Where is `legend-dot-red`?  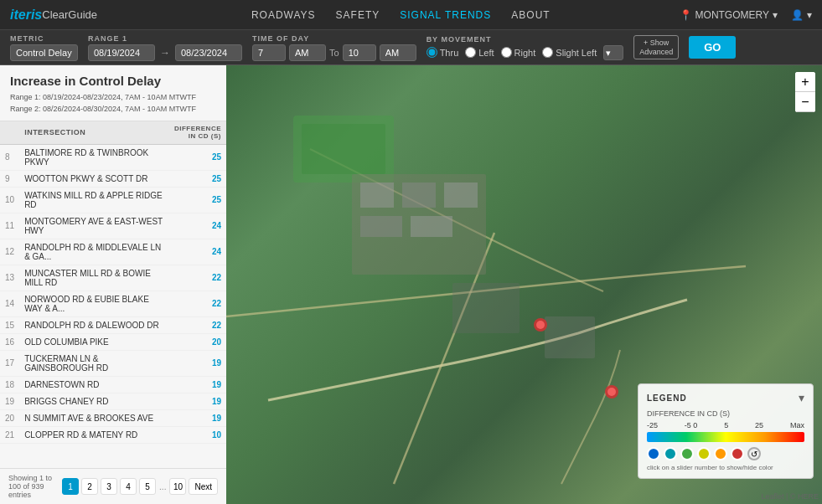
legend-dot-red is located at coordinates (737, 454).